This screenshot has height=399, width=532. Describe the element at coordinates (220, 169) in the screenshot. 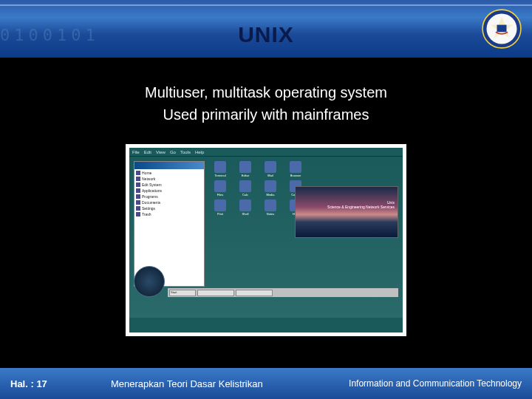

I see `desktop-icon: Terminal` at that location.